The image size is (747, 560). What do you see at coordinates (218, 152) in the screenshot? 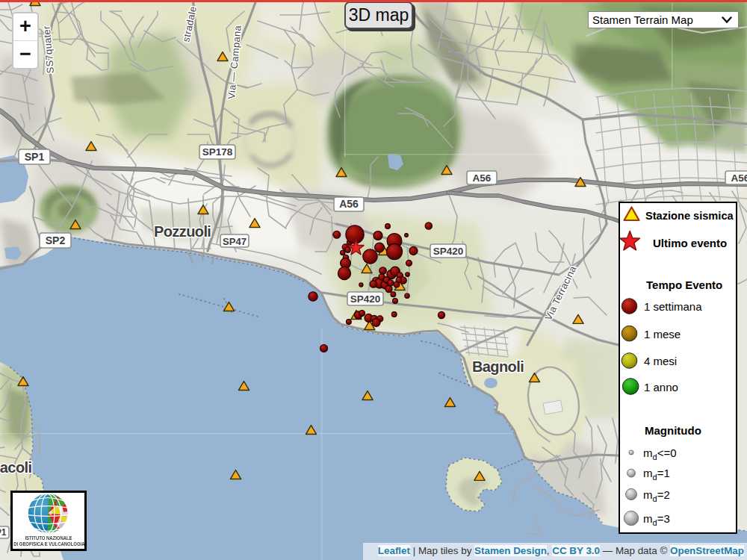
I see `svg-text: SP178` at bounding box center [218, 152].